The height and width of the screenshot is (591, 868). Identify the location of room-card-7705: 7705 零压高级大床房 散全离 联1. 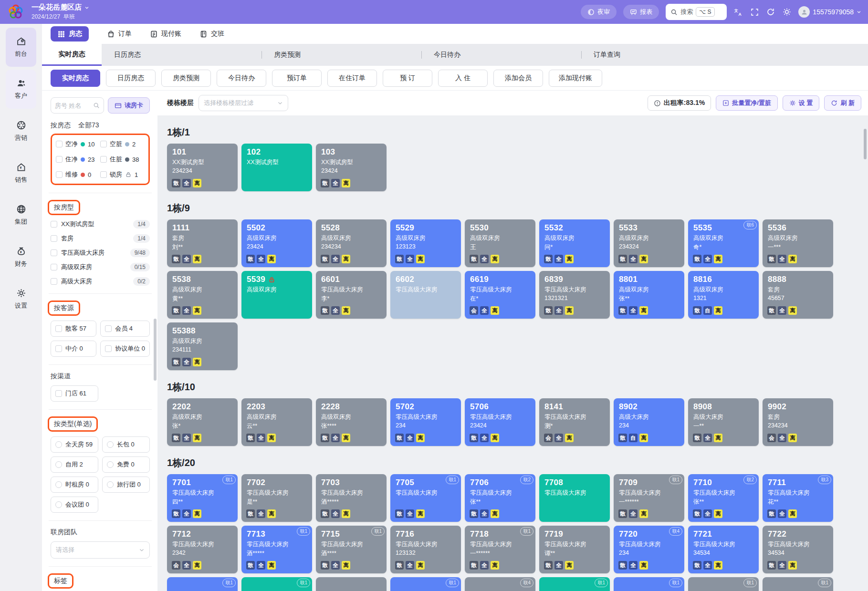
(426, 498).